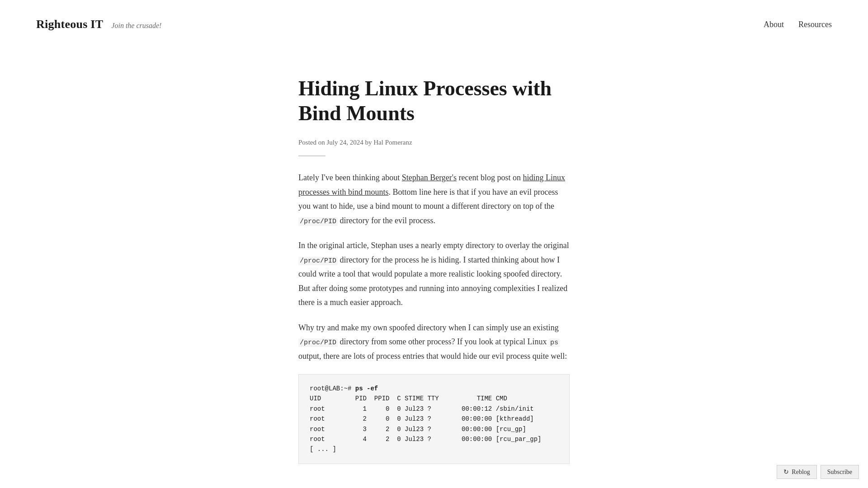 Image resolution: width=868 pixels, height=488 pixels. Describe the element at coordinates (318, 261) in the screenshot. I see `code-proc-pid-2: /proc/PID` at that location.